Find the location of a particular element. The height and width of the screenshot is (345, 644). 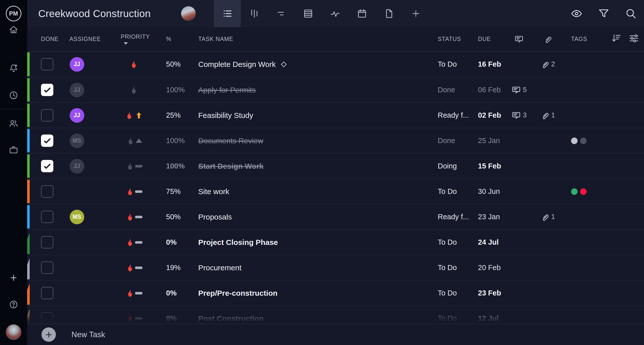

table-row: JJ 100% Start Design Work Doing 15 Feb is located at coordinates (336, 166).